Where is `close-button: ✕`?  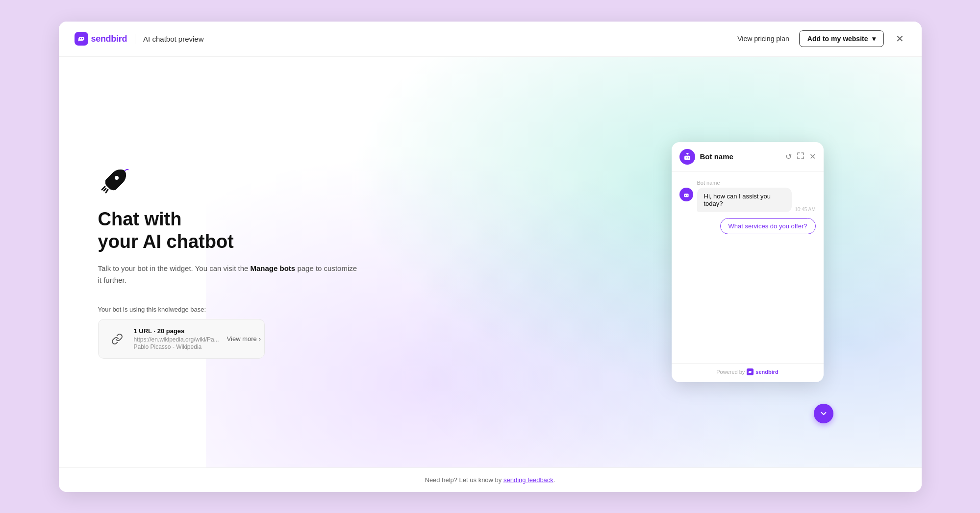
close-button: ✕ is located at coordinates (900, 39).